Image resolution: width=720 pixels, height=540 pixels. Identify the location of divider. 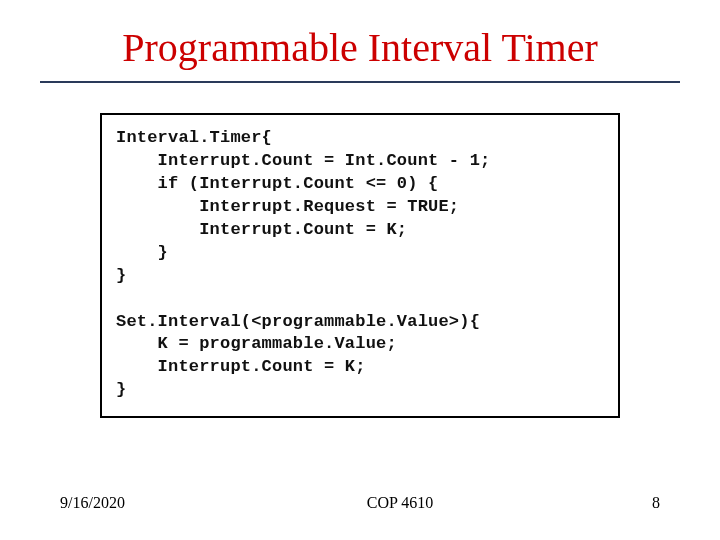
(360, 82).